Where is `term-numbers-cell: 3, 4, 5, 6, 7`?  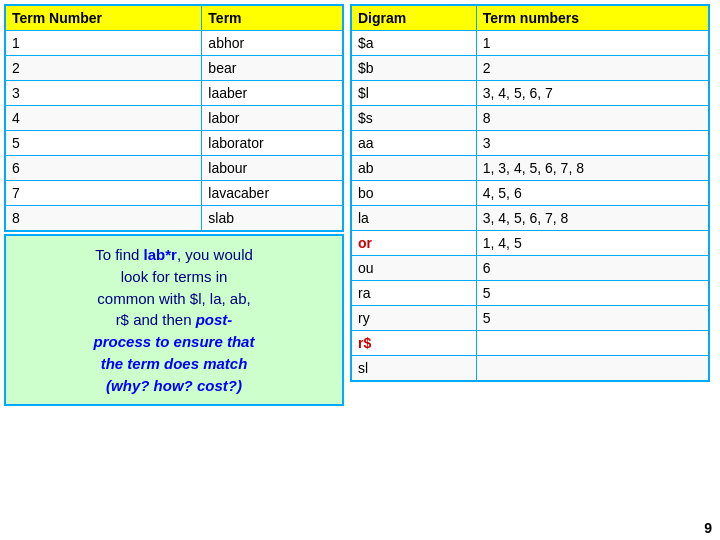 term-numbers-cell: 3, 4, 5, 6, 7 is located at coordinates (592, 94).